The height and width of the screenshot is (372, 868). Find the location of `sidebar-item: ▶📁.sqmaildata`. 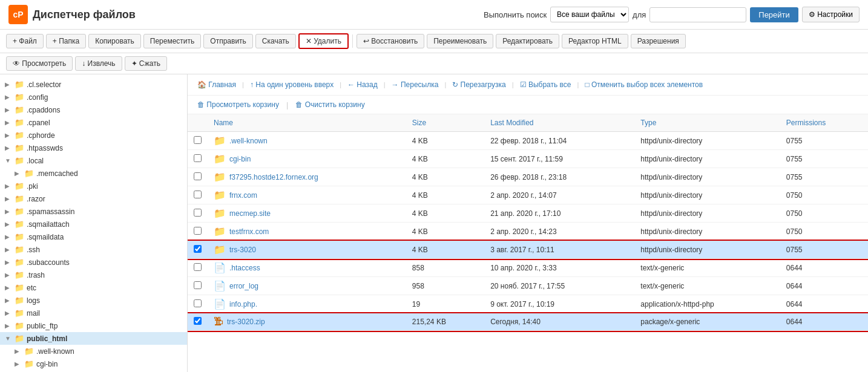

sidebar-item: ▶📁.sqmaildata is located at coordinates (93, 237).